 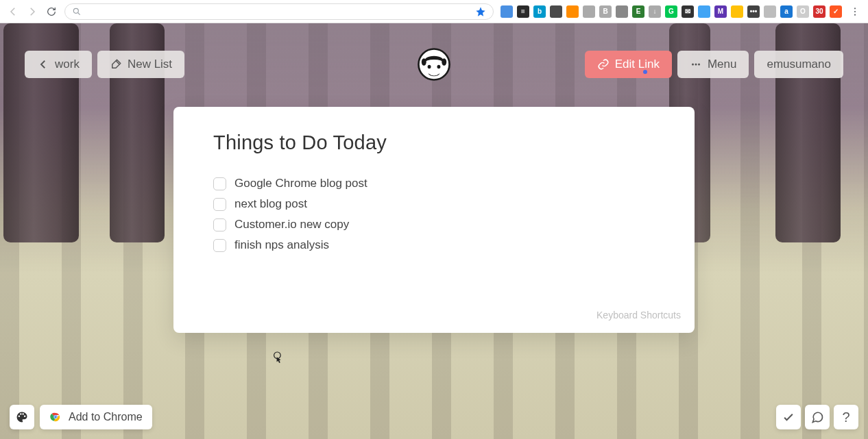 What do you see at coordinates (22, 417) in the screenshot?
I see `palette-icon` at bounding box center [22, 417].